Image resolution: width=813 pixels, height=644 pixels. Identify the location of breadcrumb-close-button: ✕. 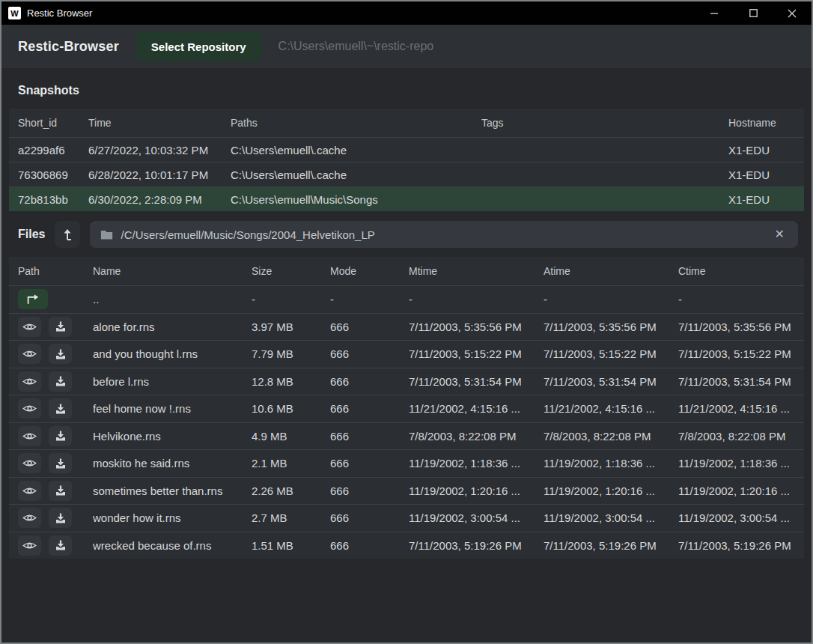
(780, 234).